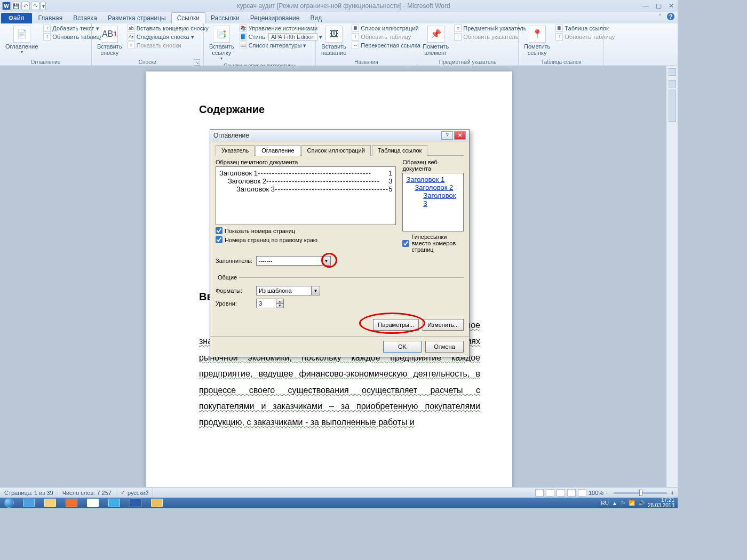 Image resolution: width=747 pixels, height=560 pixels. Describe the element at coordinates (444, 347) in the screenshot. I see `cancel-button: Отмена` at that location.